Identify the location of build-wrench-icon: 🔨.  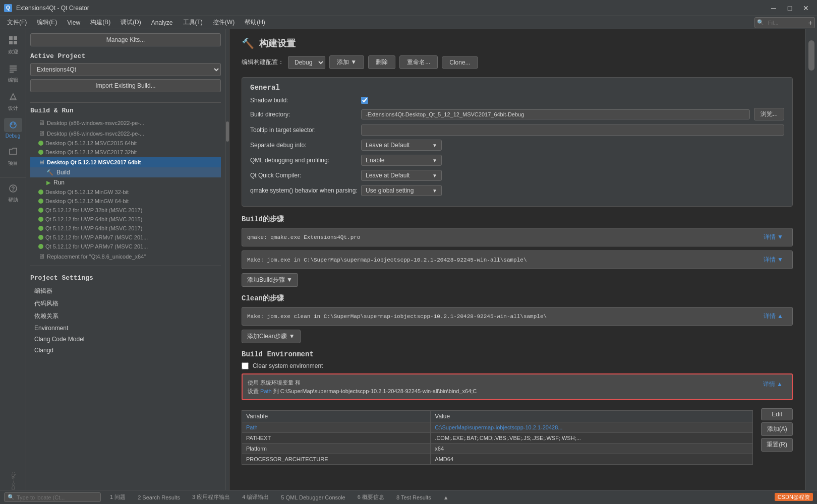
(50, 172).